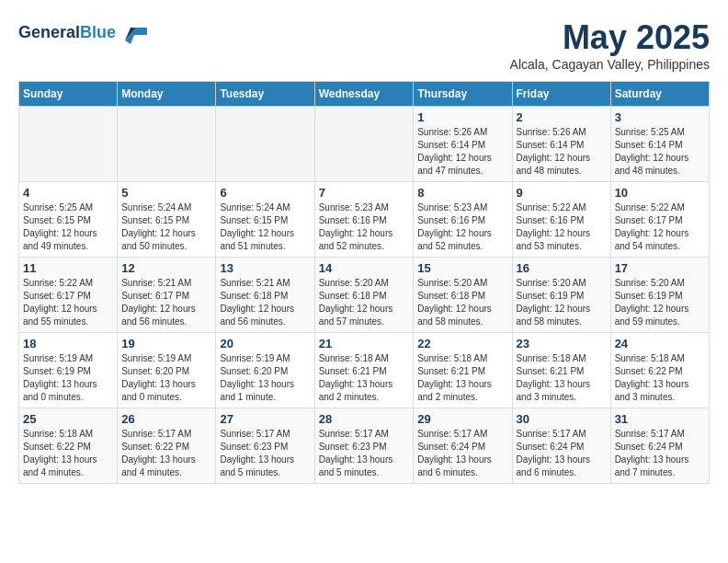 The image size is (728, 563). What do you see at coordinates (463, 295) in the screenshot?
I see `day-cell: 15Sunrise: 5:20 AM Sunset: 6:18 PM Dayli…` at bounding box center [463, 295].